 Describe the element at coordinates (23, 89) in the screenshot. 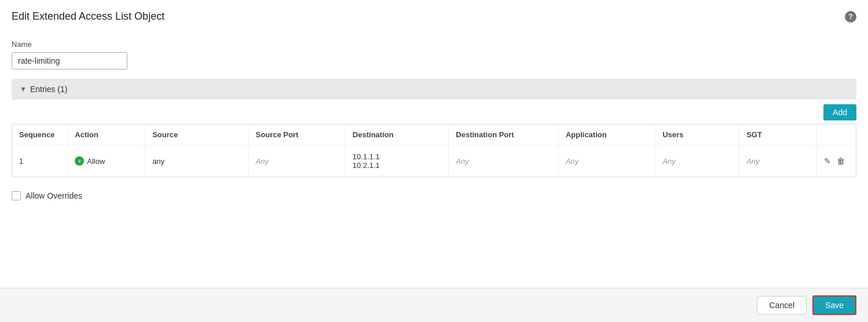

I see `collapse-icon: ▼` at that location.